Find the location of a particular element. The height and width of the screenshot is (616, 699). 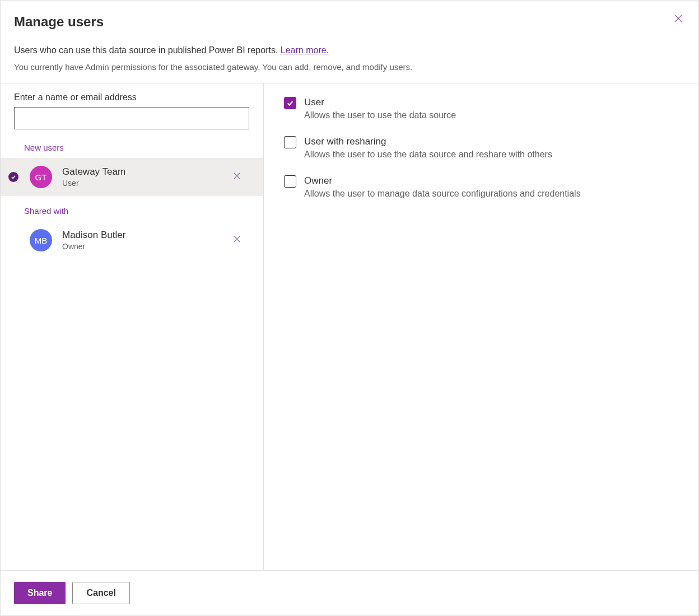

user-name: Madison Butler is located at coordinates (146, 235).